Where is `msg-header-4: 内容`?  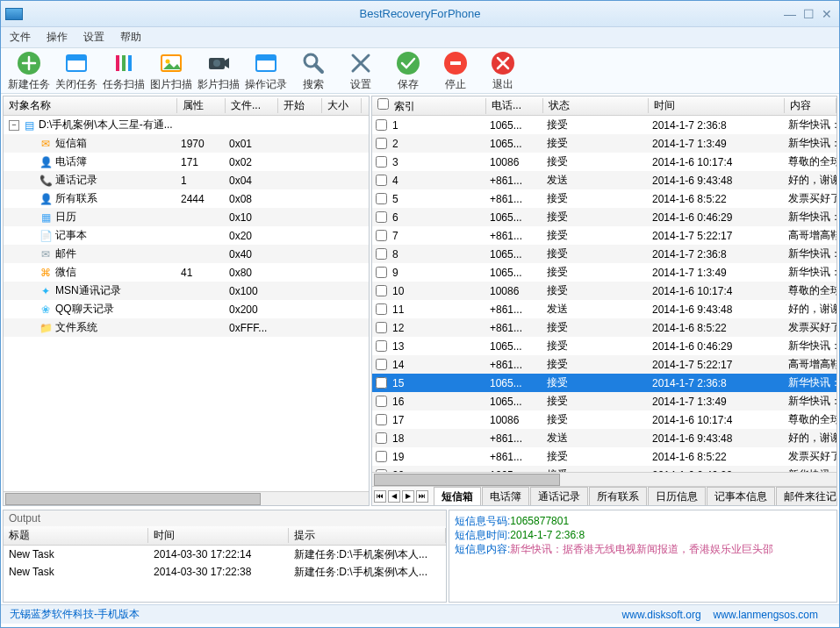 msg-header-4: 内容 is located at coordinates (811, 105).